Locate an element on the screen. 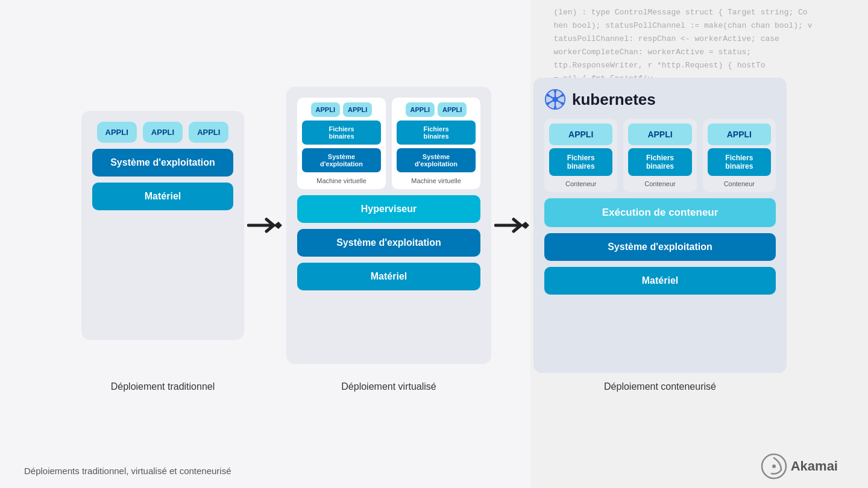 Image resolution: width=868 pixels, height=488 pixels. container-box-3: APPLI Fichiersbinaires Conteneur is located at coordinates (739, 155).